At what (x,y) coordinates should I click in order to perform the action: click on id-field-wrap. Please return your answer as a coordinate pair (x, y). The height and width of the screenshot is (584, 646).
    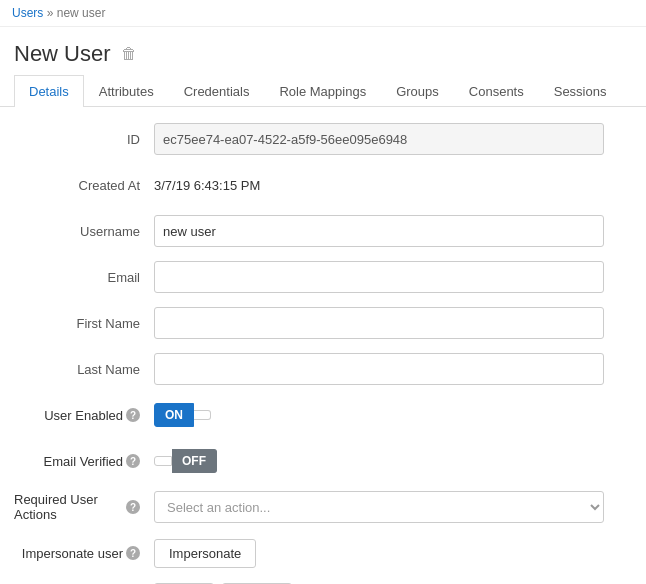
    Looking at the image, I should click on (379, 139).